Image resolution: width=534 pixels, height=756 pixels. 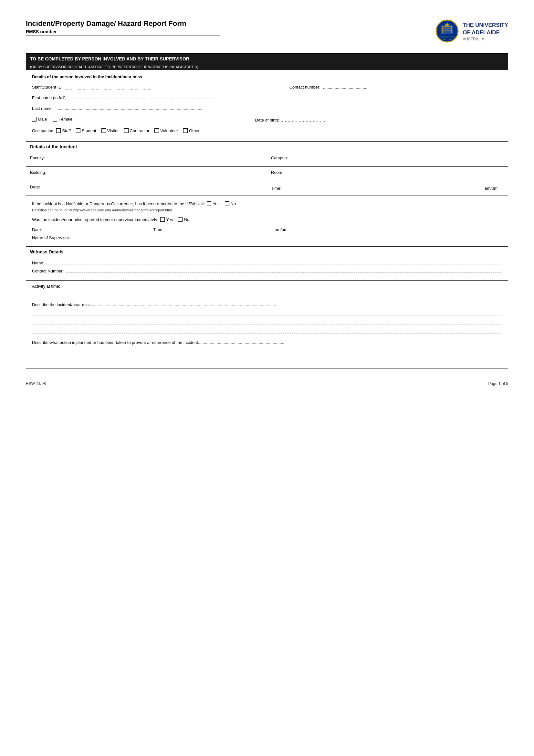 What do you see at coordinates (290, 120) in the screenshot?
I see `dob-label: Date of birth:……………………………` at bounding box center [290, 120].